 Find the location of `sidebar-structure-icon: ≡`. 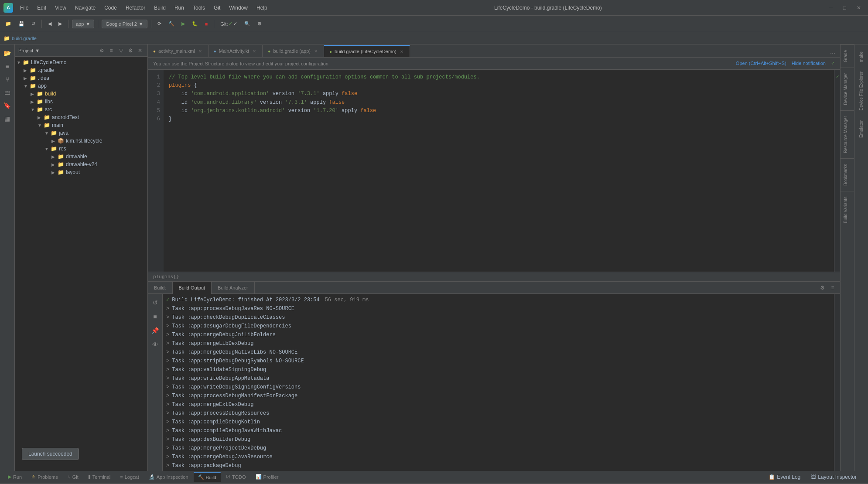

sidebar-structure-icon: ≡ is located at coordinates (7, 66).